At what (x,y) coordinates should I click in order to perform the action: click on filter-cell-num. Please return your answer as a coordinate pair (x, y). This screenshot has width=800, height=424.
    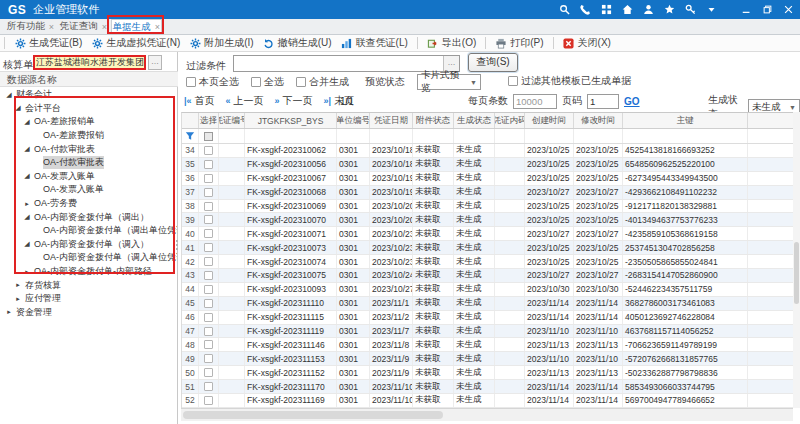
    Looking at the image, I should click on (190, 136).